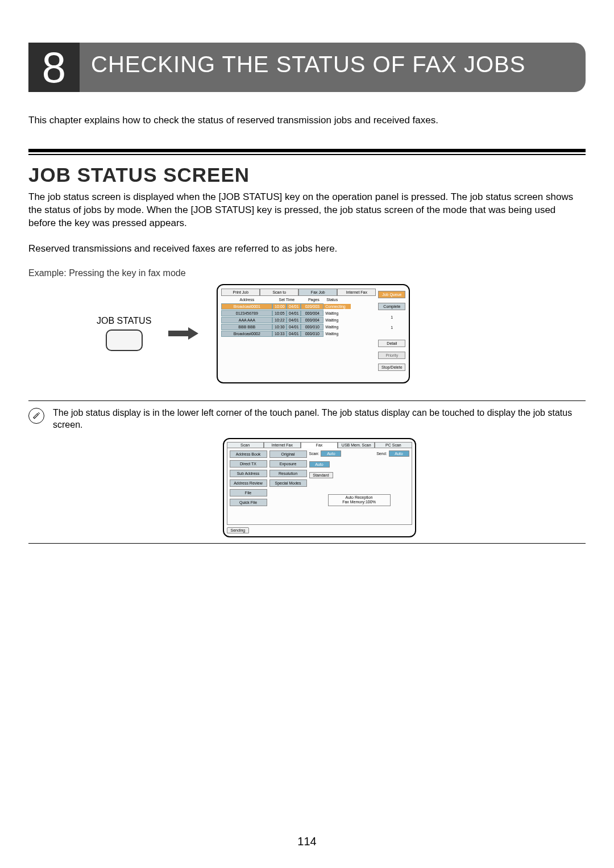 Image resolution: width=614 pixels, height=868 pixels. I want to click on arrow-icon, so click(184, 333).